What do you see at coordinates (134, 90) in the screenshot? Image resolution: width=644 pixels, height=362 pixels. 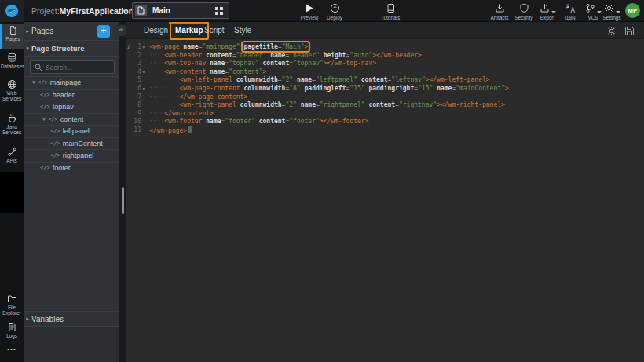 I see `line-number: 6` at bounding box center [134, 90].